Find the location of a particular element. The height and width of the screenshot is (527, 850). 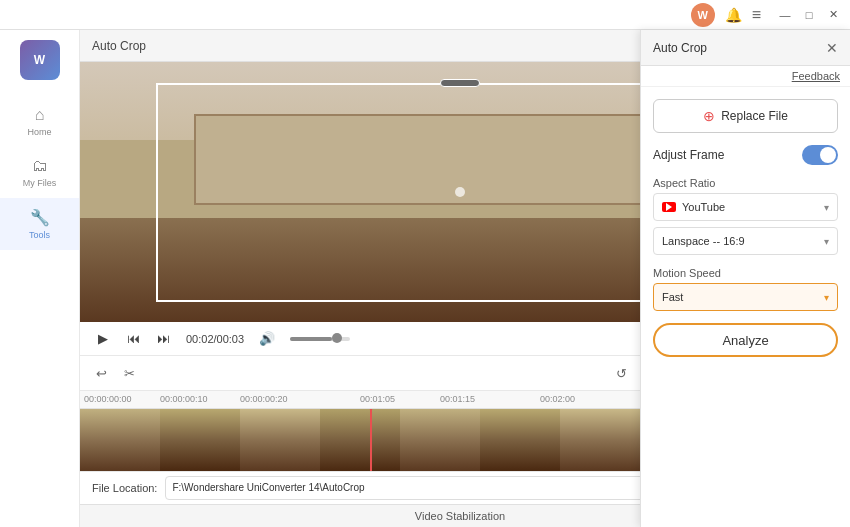

file-location-label: File Location: is located at coordinates (124, 488).